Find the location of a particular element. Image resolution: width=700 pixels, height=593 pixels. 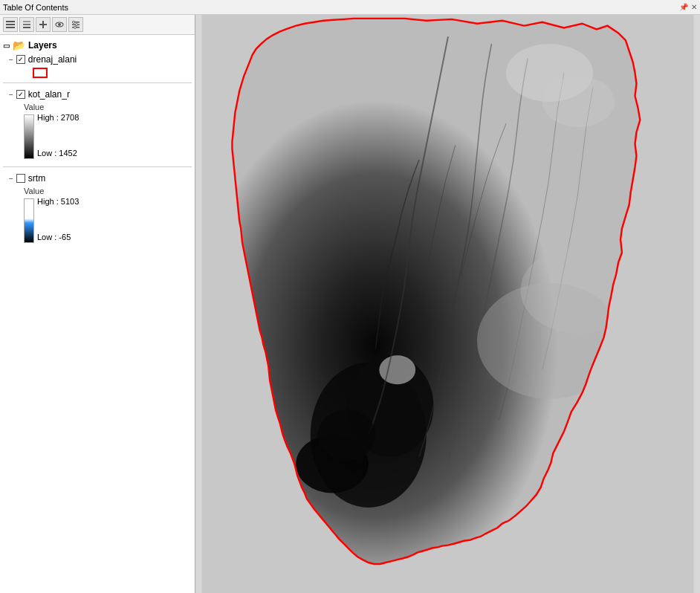

kot-legend-text: High : 2708 Low : 1452 is located at coordinates (58, 135).